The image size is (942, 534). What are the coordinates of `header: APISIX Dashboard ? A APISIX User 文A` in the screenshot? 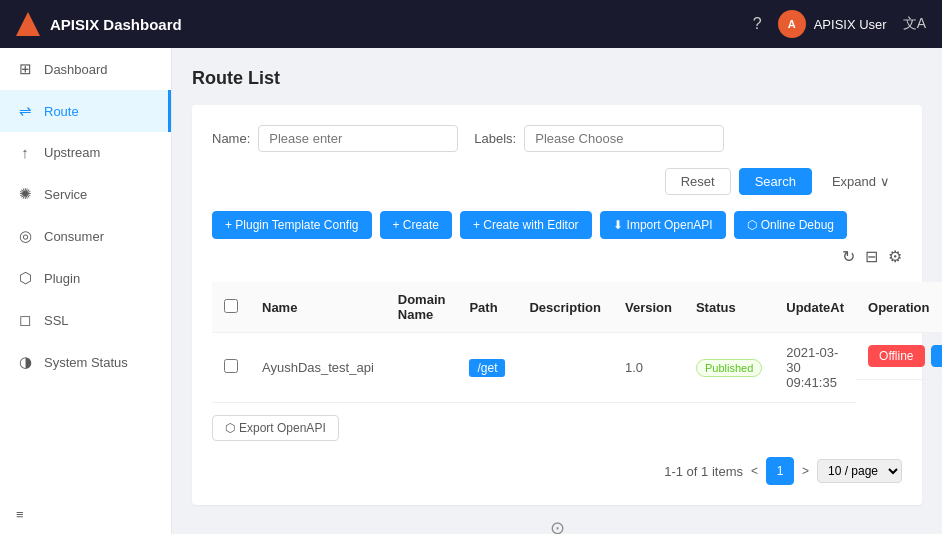 It's located at (471, 24).